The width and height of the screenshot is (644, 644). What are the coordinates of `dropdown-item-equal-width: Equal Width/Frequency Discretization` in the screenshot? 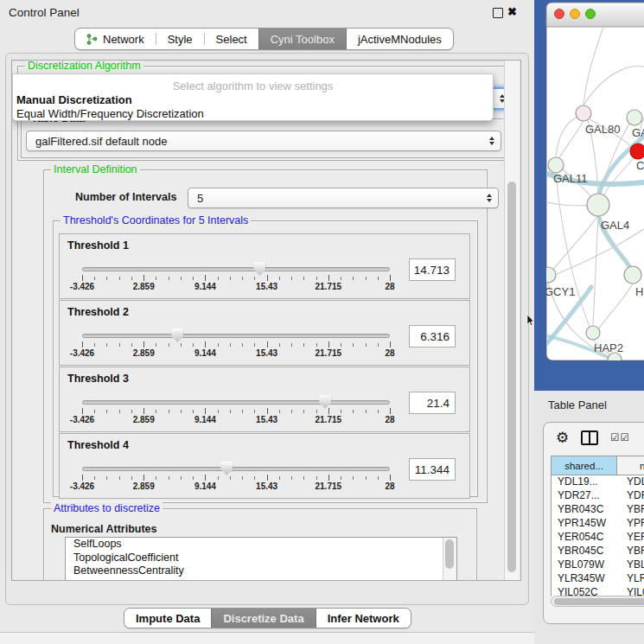 It's located at (111, 114).